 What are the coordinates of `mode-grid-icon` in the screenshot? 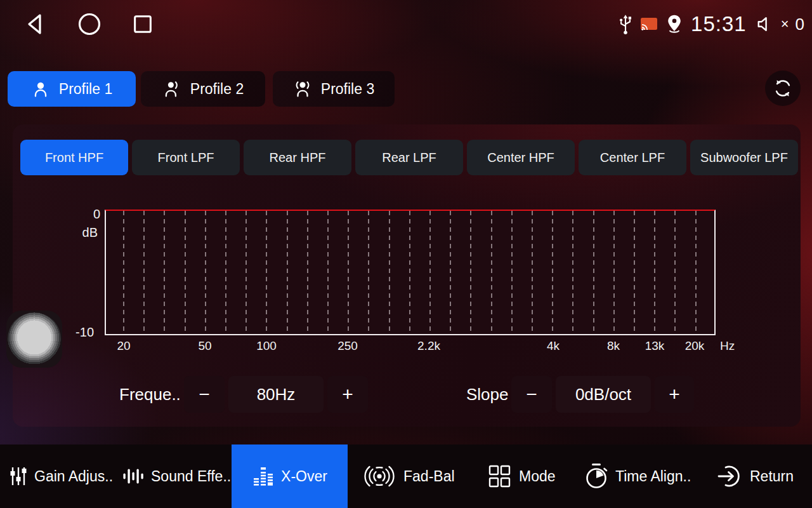 It's located at (499, 476).